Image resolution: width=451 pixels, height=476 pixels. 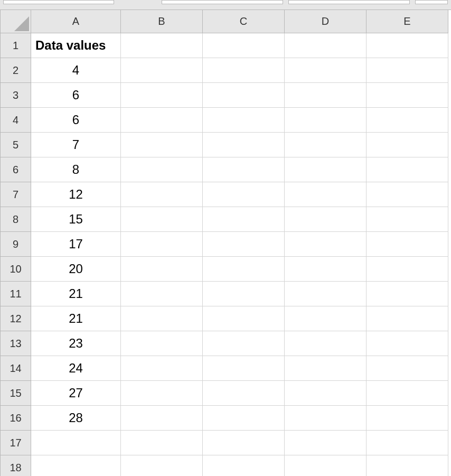 What do you see at coordinates (408, 369) in the screenshot?
I see `cell-E14` at bounding box center [408, 369].